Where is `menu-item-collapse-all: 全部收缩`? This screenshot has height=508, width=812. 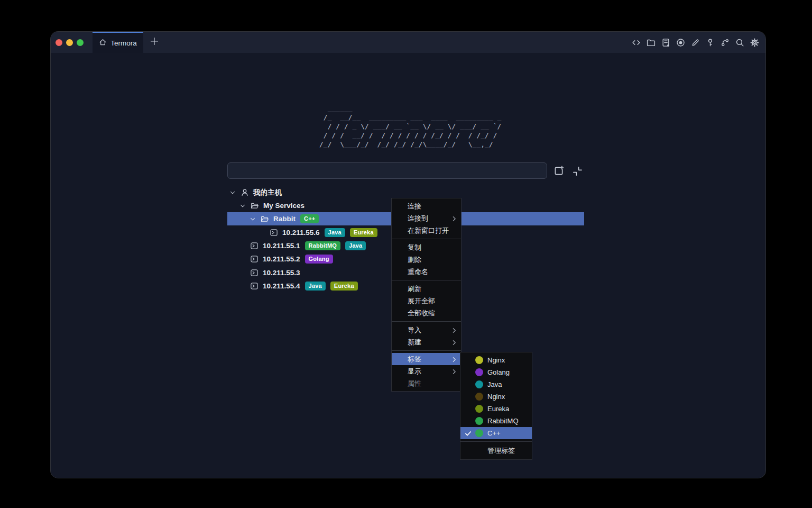
menu-item-collapse-all: 全部收缩 is located at coordinates (426, 313).